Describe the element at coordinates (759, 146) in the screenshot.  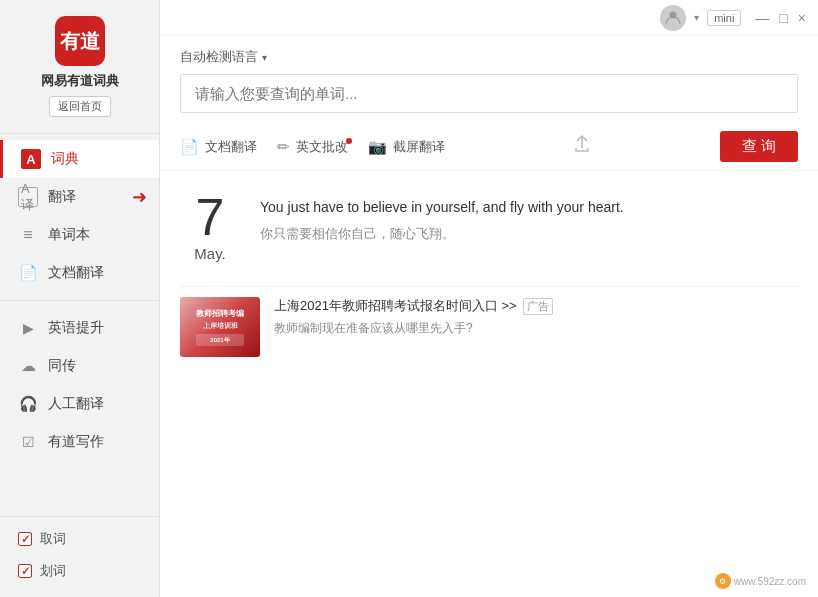
I see `query-button: 查 询` at that location.